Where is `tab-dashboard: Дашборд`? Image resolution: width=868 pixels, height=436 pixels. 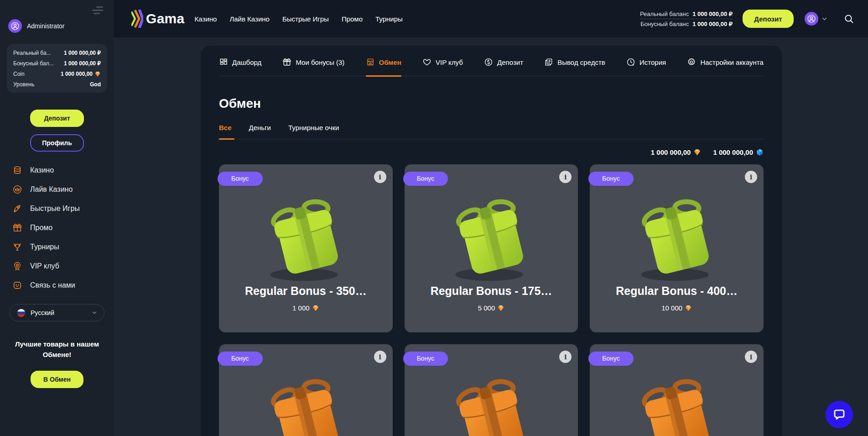
tab-dashboard: Дашборд is located at coordinates (240, 67).